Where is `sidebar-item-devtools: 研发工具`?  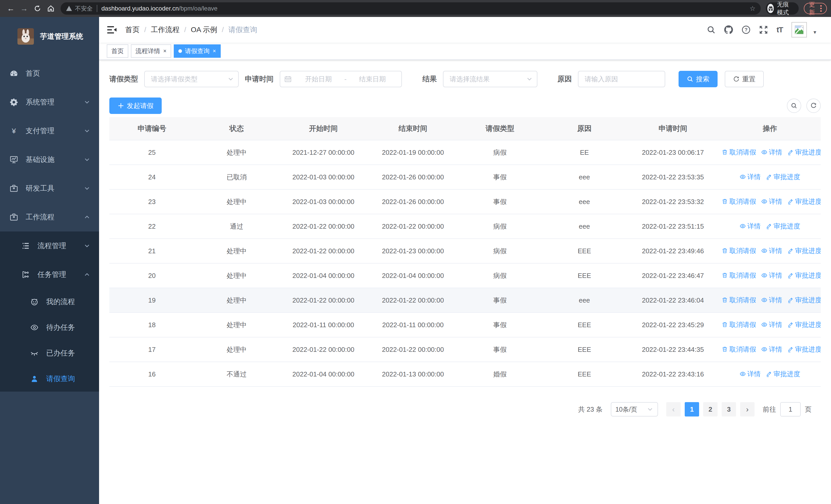
sidebar-item-devtools: 研发工具 is located at coordinates (50, 188).